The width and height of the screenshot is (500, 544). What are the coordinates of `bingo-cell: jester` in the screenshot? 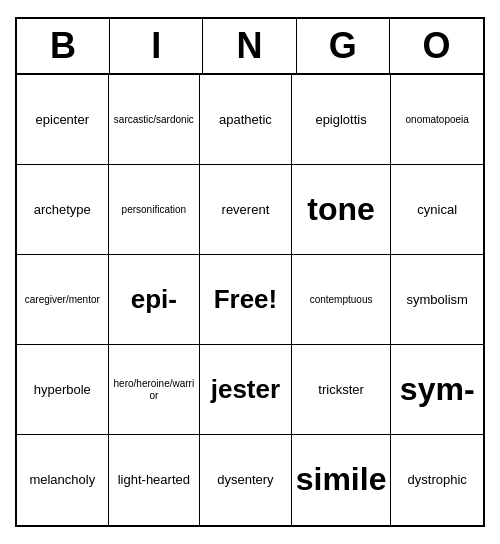 It's located at (246, 390).